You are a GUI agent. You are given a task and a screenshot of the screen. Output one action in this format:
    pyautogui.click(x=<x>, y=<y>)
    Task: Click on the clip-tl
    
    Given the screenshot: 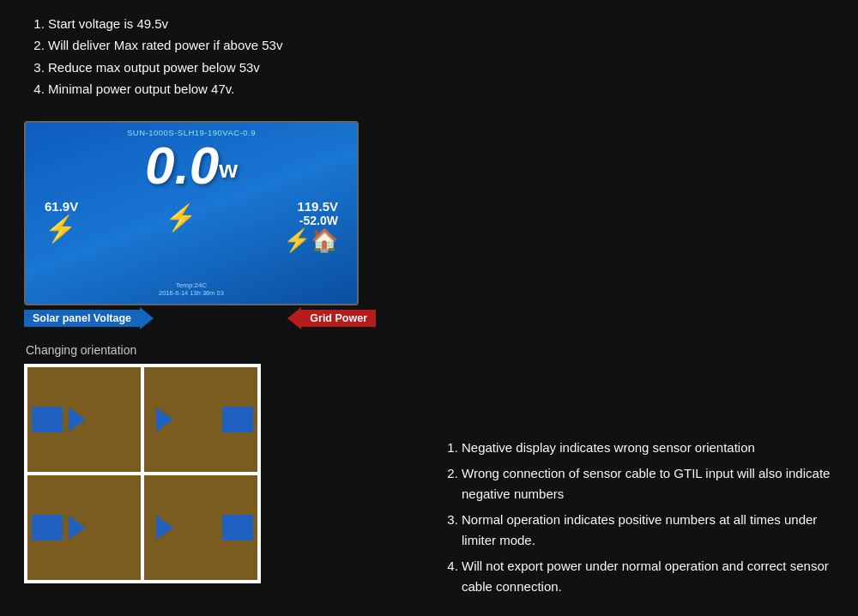 What is the action you would take?
    pyautogui.click(x=47, y=420)
    